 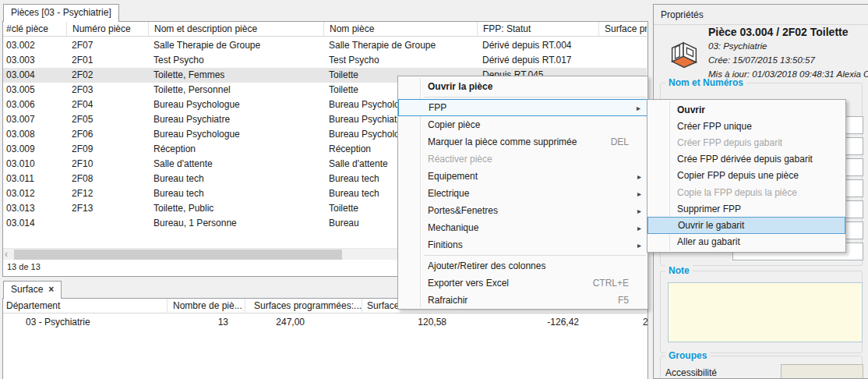 I want to click on tab-surface: Surface×, so click(x=33, y=290).